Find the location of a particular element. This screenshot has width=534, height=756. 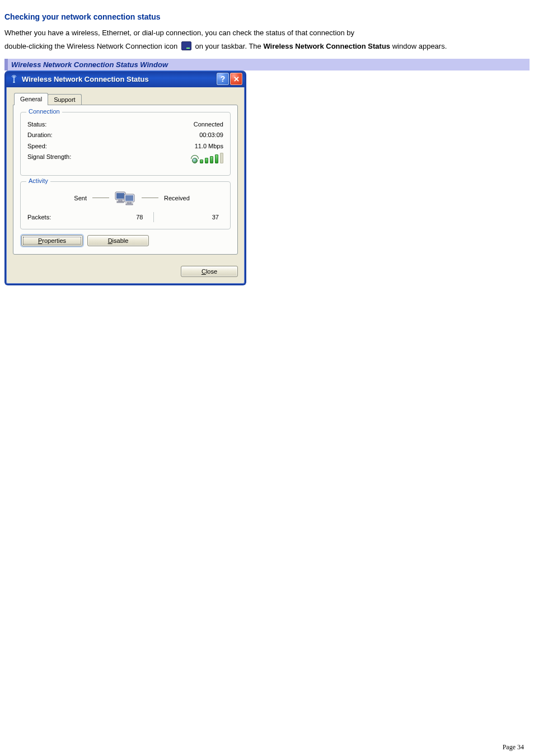

disable-button: Disable is located at coordinates (118, 241).